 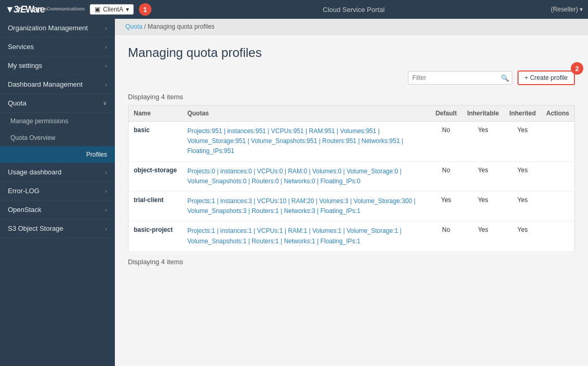 What do you see at coordinates (352, 114) in the screenshot?
I see `table-header-row: Name Quotas Default Inheritable Inherite…` at bounding box center [352, 114].